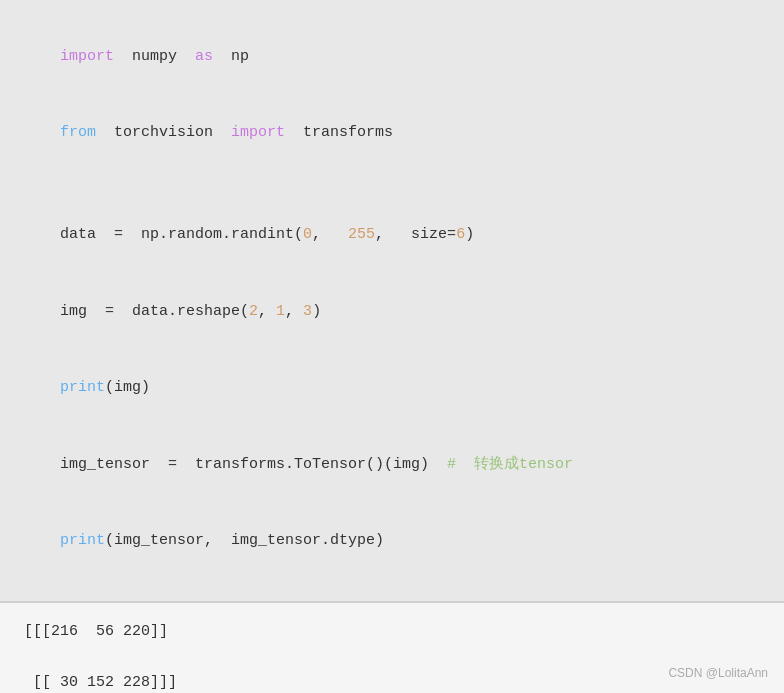  Describe the element at coordinates (392, 184) in the screenshot. I see `code-line-blank1` at that location.